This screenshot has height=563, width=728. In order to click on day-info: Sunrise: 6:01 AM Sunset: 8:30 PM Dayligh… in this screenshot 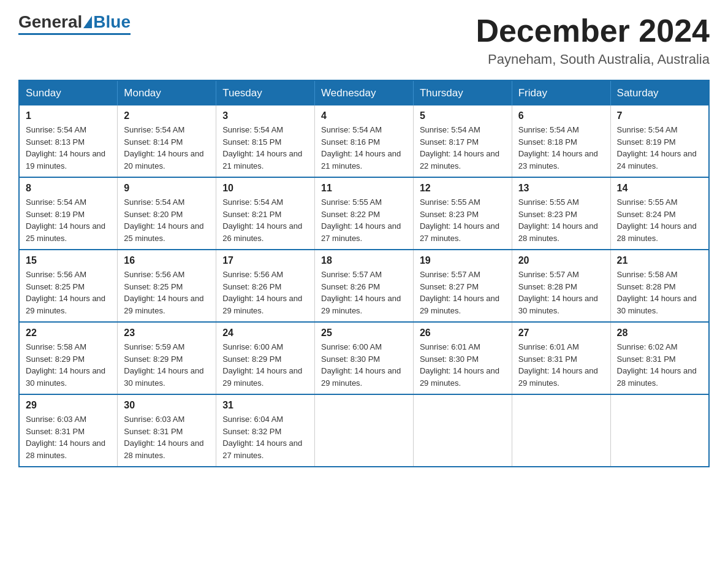, I will do `click(463, 365)`.